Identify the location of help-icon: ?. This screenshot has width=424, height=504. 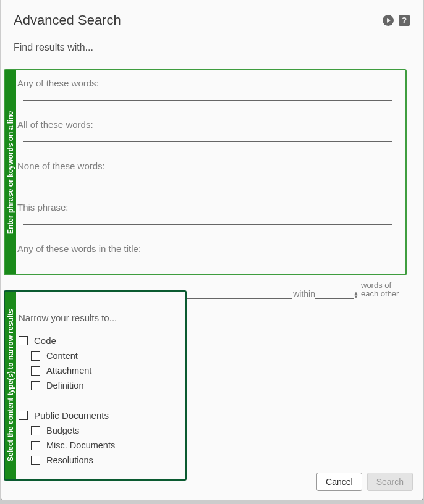
(404, 20).